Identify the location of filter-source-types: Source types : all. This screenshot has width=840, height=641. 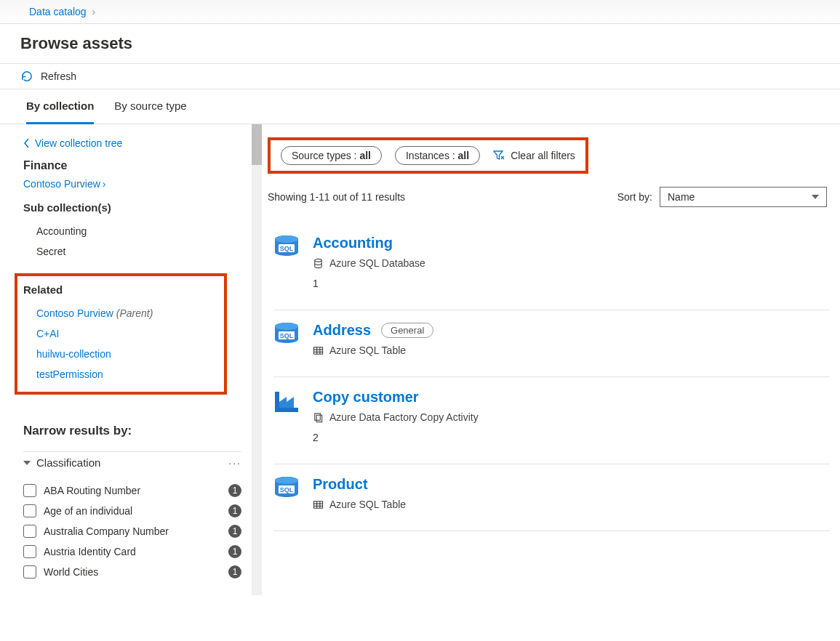
(332, 156).